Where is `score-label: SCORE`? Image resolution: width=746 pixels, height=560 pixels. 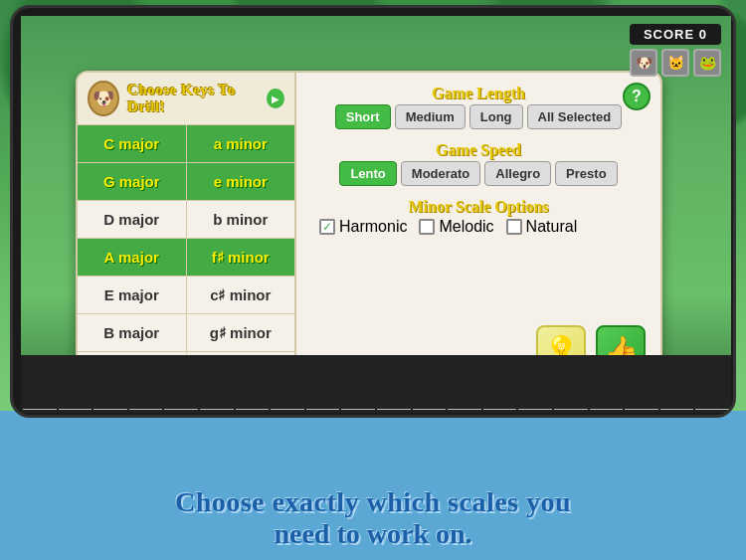 score-label: SCORE is located at coordinates (668, 34).